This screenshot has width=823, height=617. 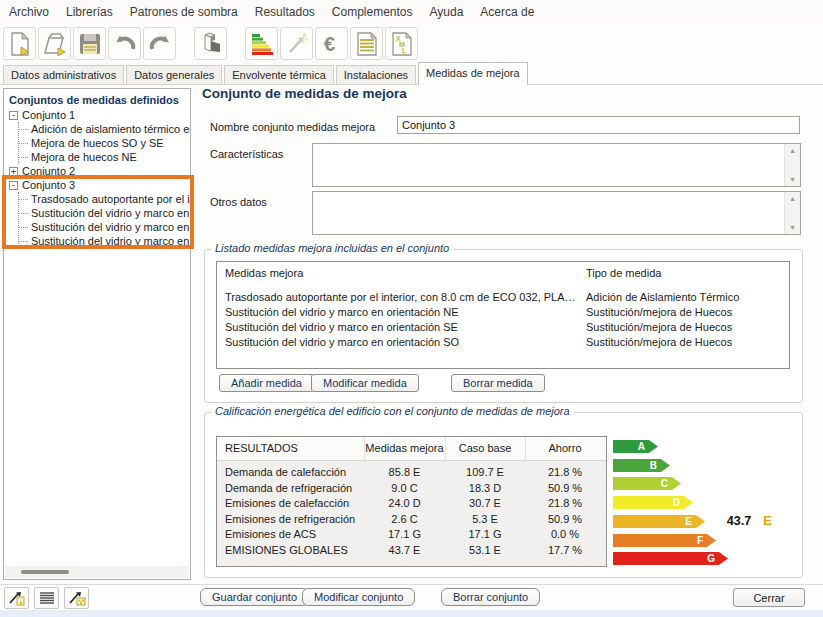 I want to click on menu-ayuda: Ayuda, so click(x=447, y=12).